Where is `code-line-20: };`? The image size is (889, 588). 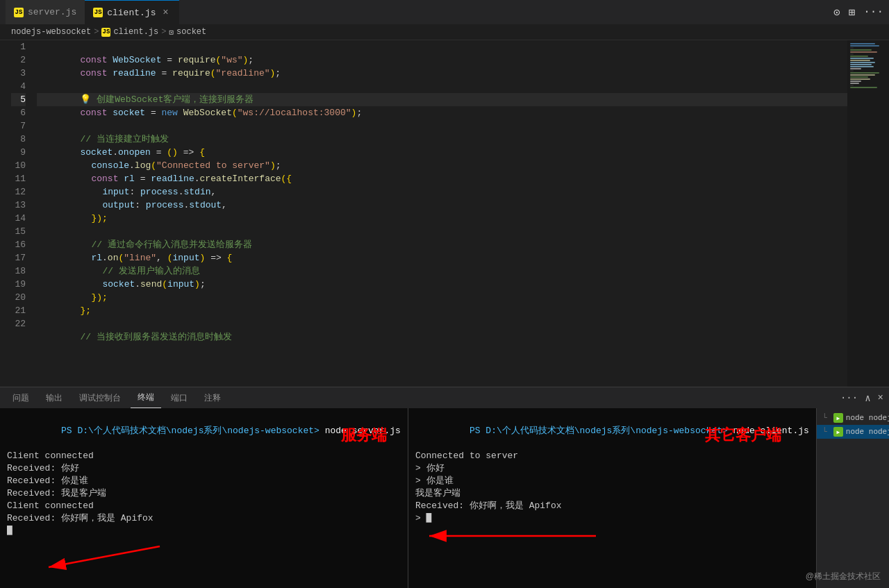 code-line-20: }; is located at coordinates (442, 297).